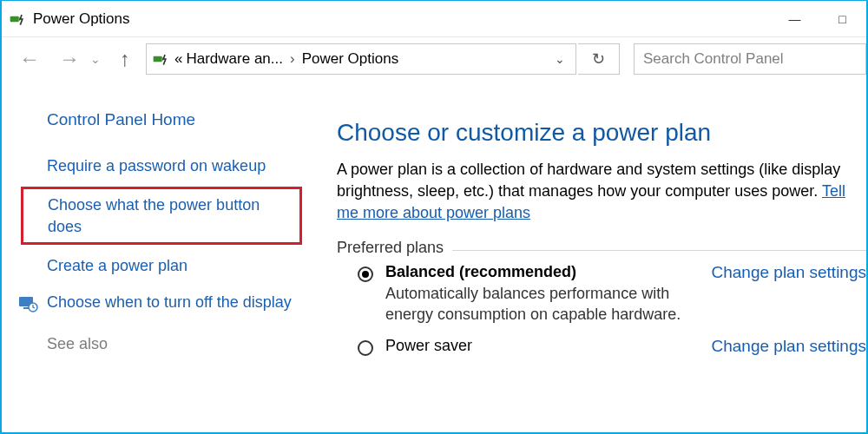 The width and height of the screenshot is (868, 434). Describe the element at coordinates (602, 133) in the screenshot. I see `page-heading: Choose or customize a power plan` at that location.